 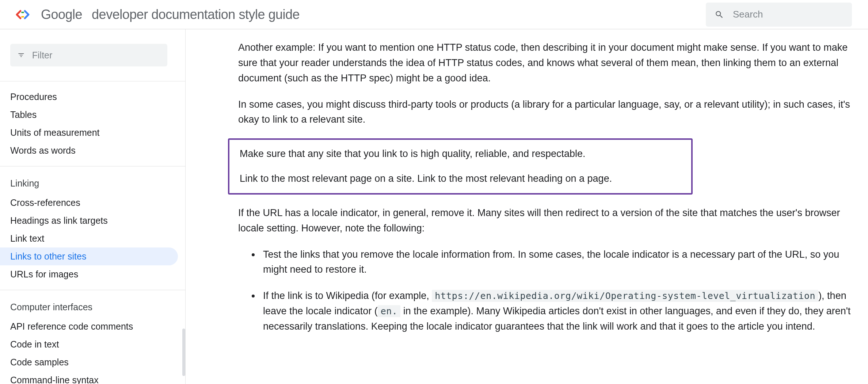 I want to click on search-input, so click(x=788, y=15).